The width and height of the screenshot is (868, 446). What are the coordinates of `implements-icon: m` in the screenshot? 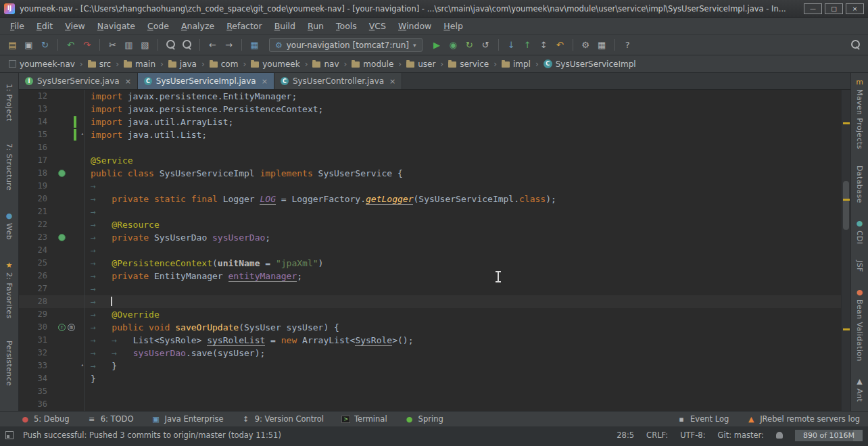 It's located at (72, 327).